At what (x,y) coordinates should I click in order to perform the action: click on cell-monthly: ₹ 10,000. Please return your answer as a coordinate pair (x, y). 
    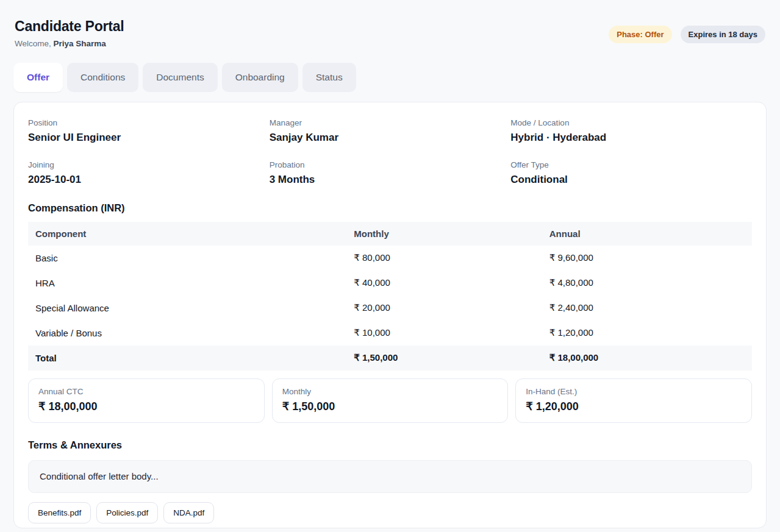
    Looking at the image, I should click on (444, 333).